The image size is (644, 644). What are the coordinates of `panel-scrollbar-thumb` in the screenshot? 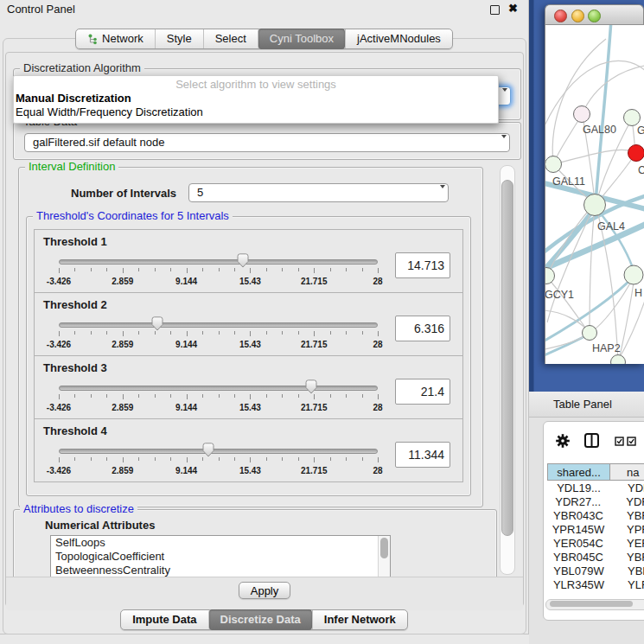 It's located at (507, 358).